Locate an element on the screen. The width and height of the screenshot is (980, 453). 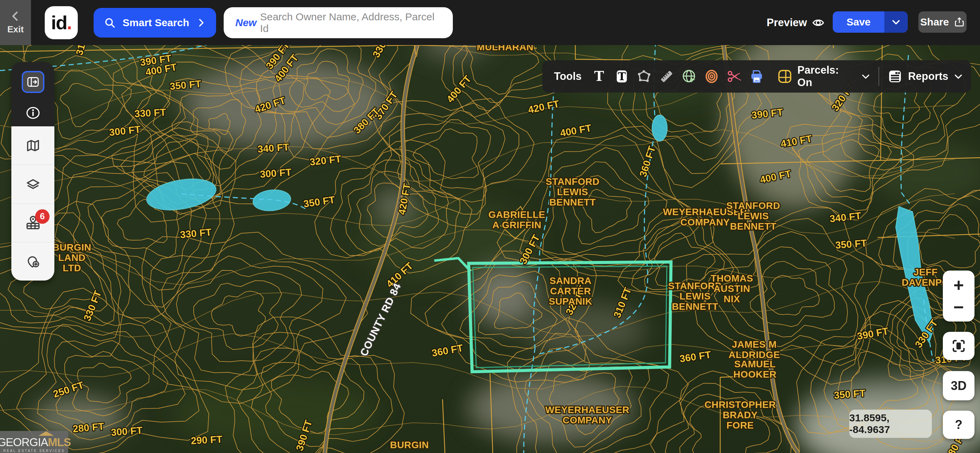
basemap-icon is located at coordinates (33, 145).